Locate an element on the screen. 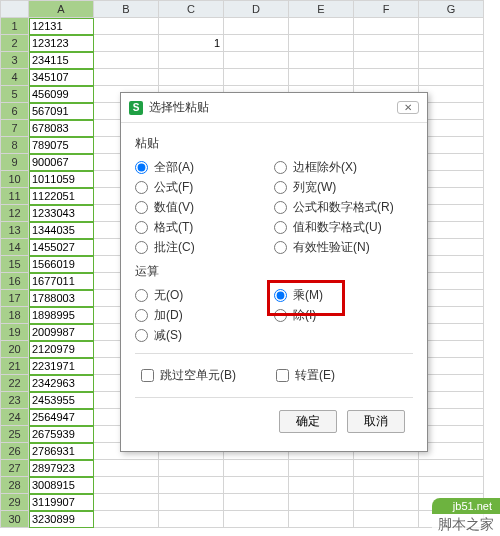 The height and width of the screenshot is (536, 500). radio-option: 值和数字格式(U) is located at coordinates (344, 228).